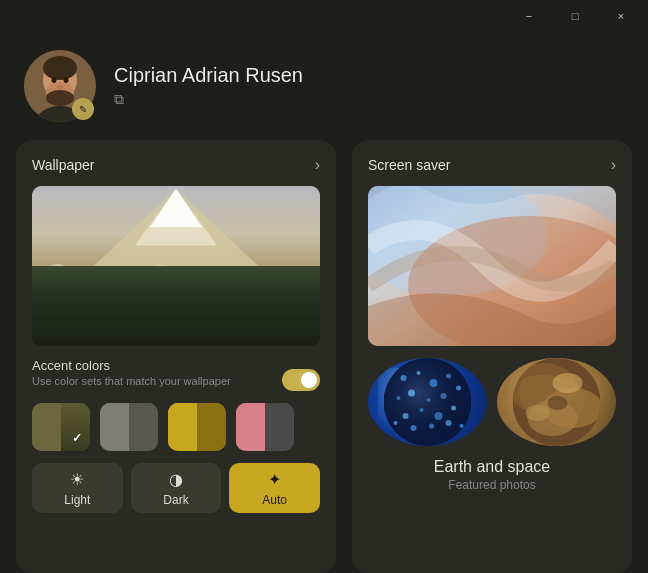  What do you see at coordinates (614, 165) in the screenshot?
I see `screensaver-card-arrow: ›` at bounding box center [614, 165].